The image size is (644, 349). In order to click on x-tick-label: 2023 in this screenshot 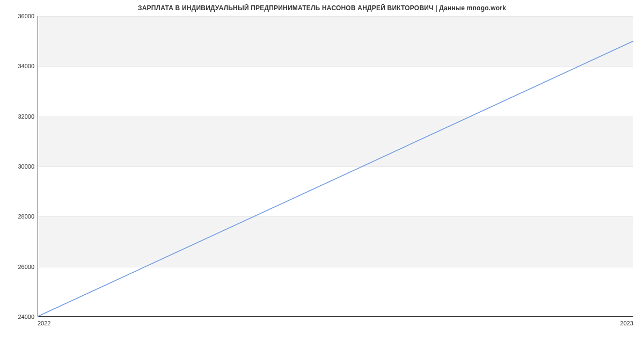, I will do `click(627, 323)`.